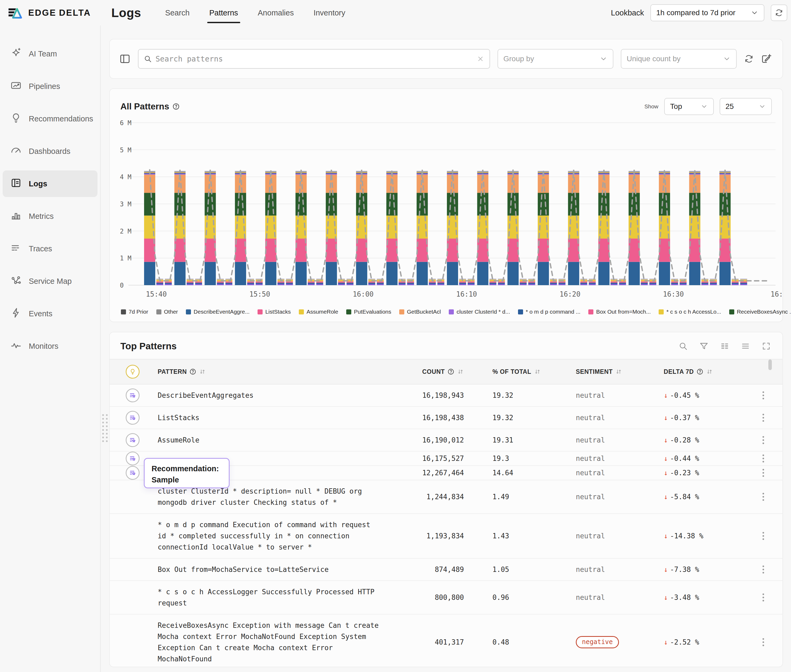  I want to click on svg-text: 6 M, so click(126, 123).